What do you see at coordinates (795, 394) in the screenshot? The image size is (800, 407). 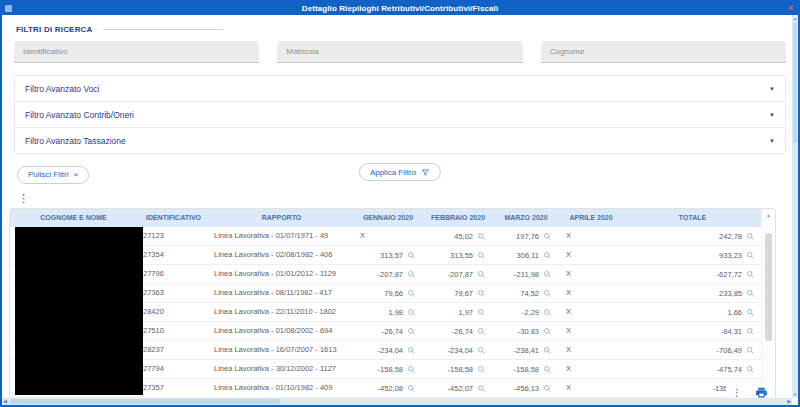 I see `scroll-down-icon: ▼` at bounding box center [795, 394].